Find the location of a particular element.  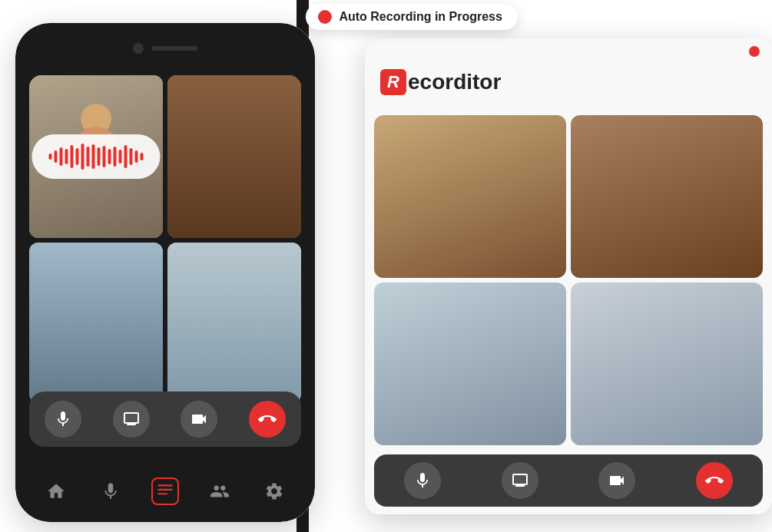

tablet-end-call-button is located at coordinates (714, 481).